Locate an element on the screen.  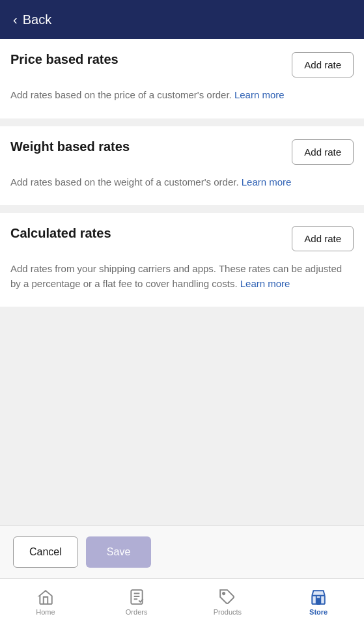
home-icon is located at coordinates (46, 597).